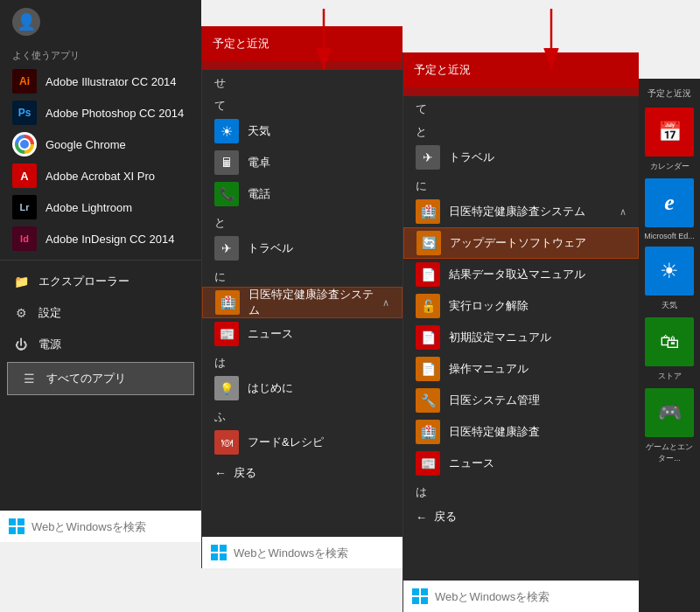  Describe the element at coordinates (270, 334) in the screenshot. I see `news-label: ニュース` at that location.